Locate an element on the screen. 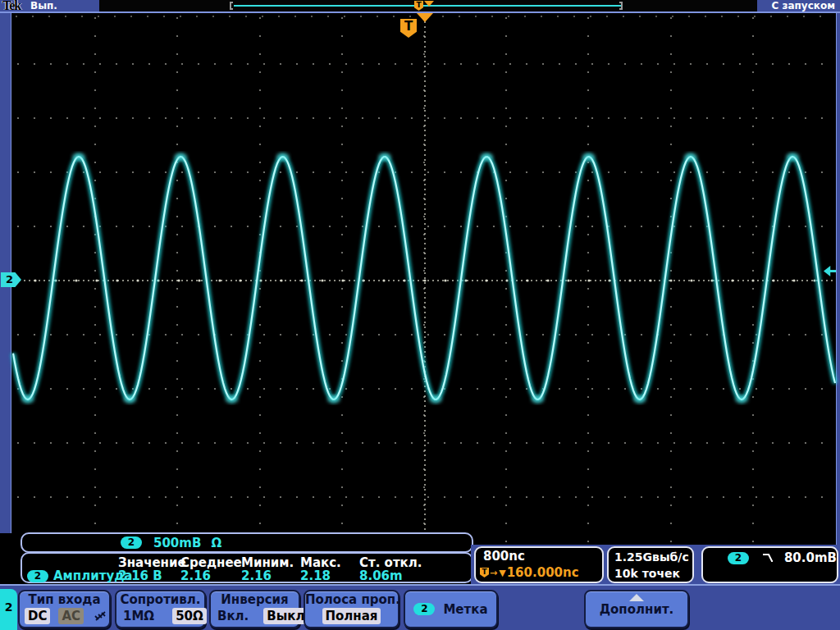  measurement-name-cell: 2 Амплитуда is located at coordinates (80, 576).